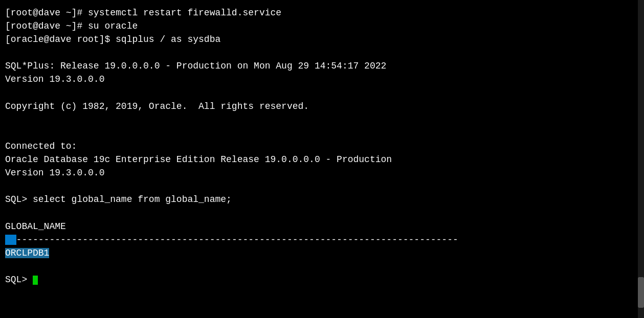  Describe the element at coordinates (27, 253) in the screenshot. I see `selected-value: ORCLPDB1` at that location.